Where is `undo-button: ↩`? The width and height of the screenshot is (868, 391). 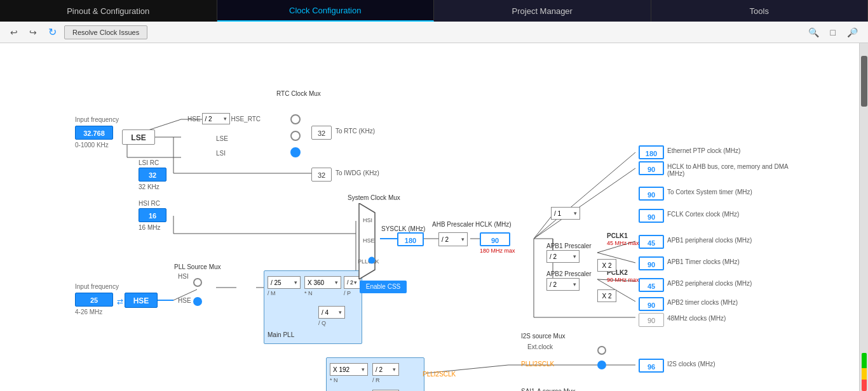 undo-button: ↩ is located at coordinates (14, 32).